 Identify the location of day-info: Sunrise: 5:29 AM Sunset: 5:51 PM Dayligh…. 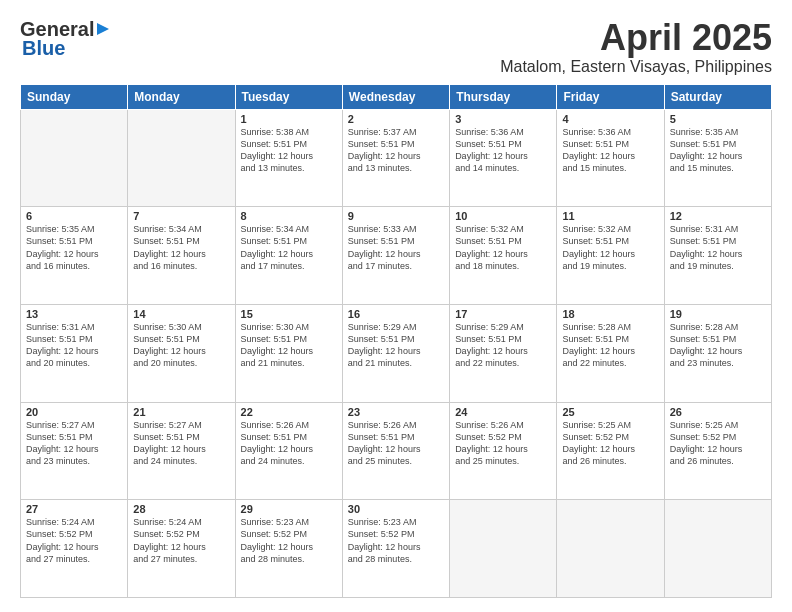
(503, 346).